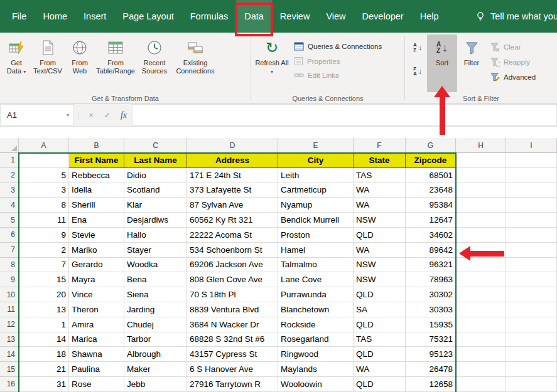  What do you see at coordinates (9, 295) in the screenshot?
I see `row-header: 10` at bounding box center [9, 295].